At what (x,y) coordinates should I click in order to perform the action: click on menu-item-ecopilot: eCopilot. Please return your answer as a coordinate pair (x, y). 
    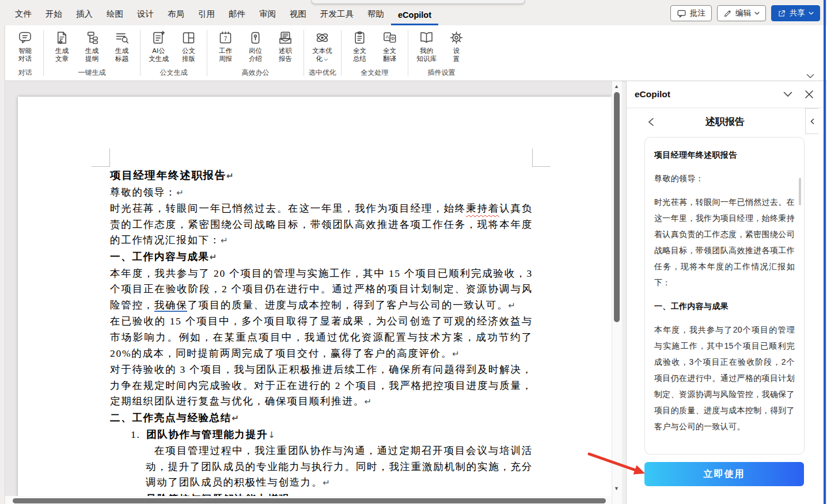
    Looking at the image, I should click on (415, 16).